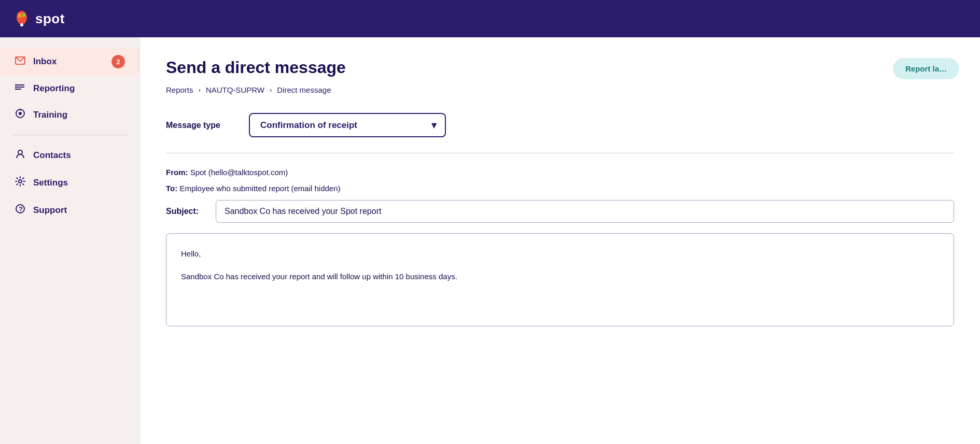 The height and width of the screenshot is (444, 980). Describe the element at coordinates (45, 62) in the screenshot. I see `inbox-label: Inbox` at that location.